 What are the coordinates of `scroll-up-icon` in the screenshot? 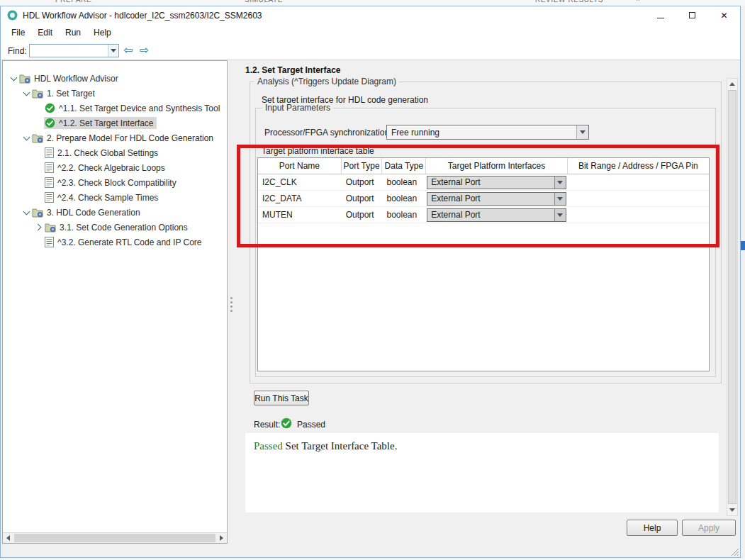 It's located at (732, 84).